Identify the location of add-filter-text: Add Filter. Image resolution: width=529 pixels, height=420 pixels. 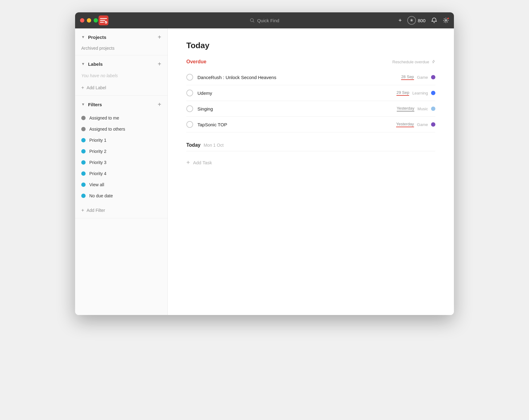
(96, 210).